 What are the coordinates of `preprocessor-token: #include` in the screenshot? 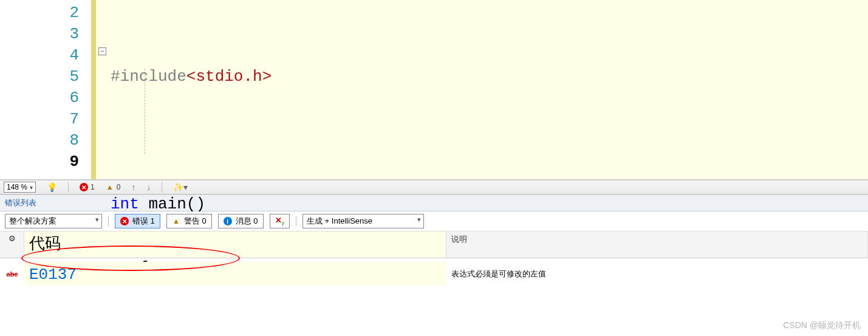 It's located at (148, 77).